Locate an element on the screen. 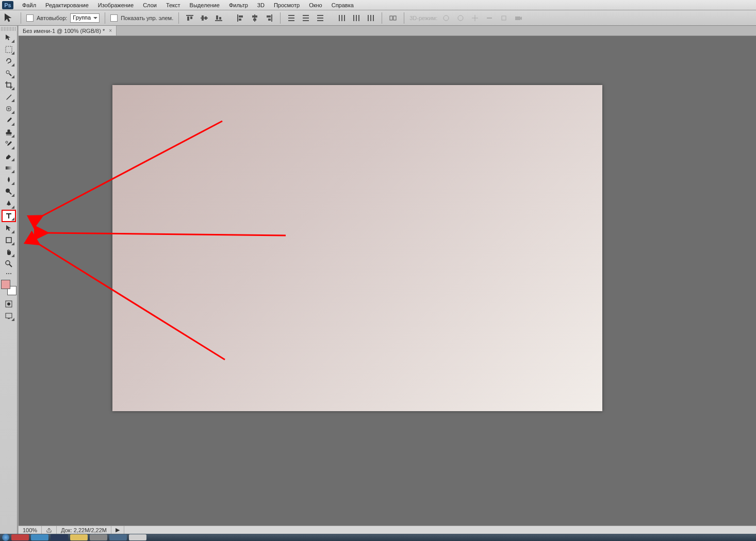 The image size is (756, 541). crop-tool is located at coordinates (9, 85).